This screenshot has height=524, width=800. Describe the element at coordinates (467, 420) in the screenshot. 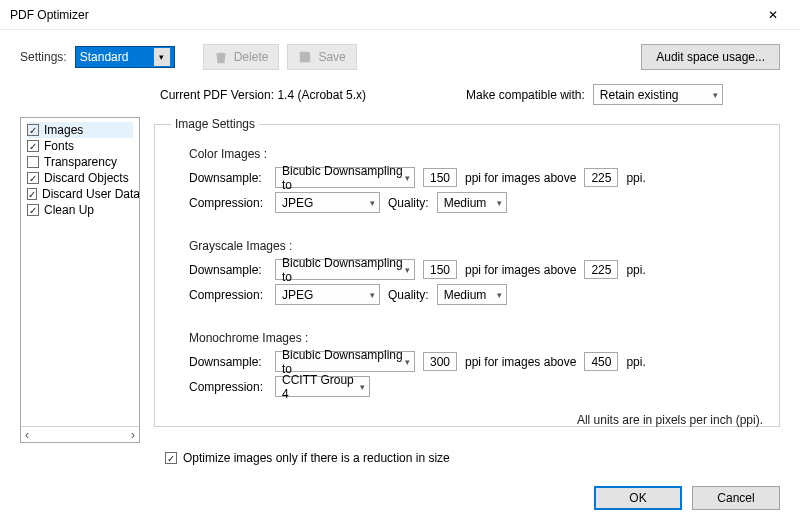

I see `units-footnote: All units are in pixels per inch (ppi).` at that location.